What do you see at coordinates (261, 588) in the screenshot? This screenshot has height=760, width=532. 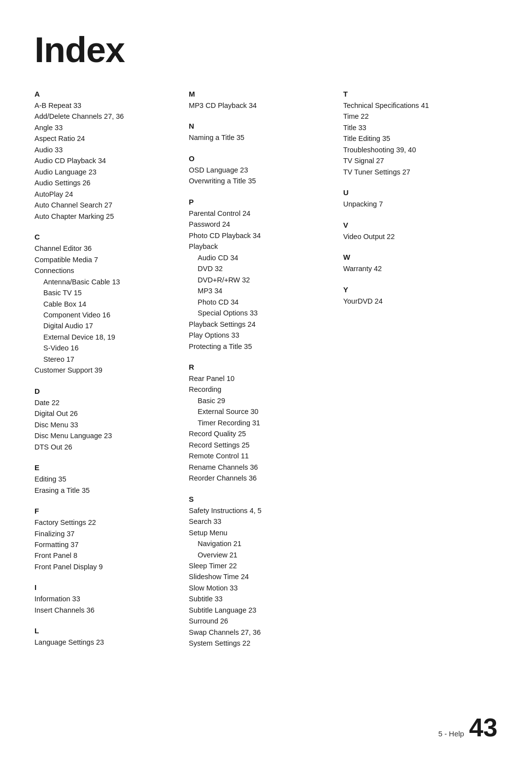 I see `index-entry: Slow Motion 33` at bounding box center [261, 588].